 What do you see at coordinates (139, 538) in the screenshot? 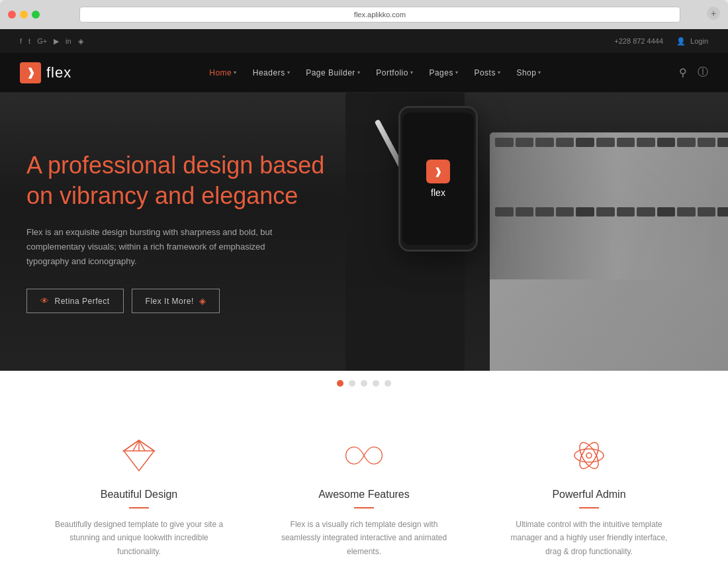
I see `beautiful-design-desc: Beautifully designed template to give yo…` at bounding box center [139, 538].